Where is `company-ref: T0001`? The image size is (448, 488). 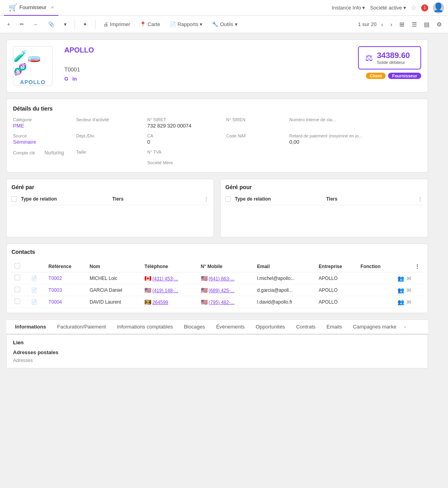 company-ref: T0001 is located at coordinates (207, 69).